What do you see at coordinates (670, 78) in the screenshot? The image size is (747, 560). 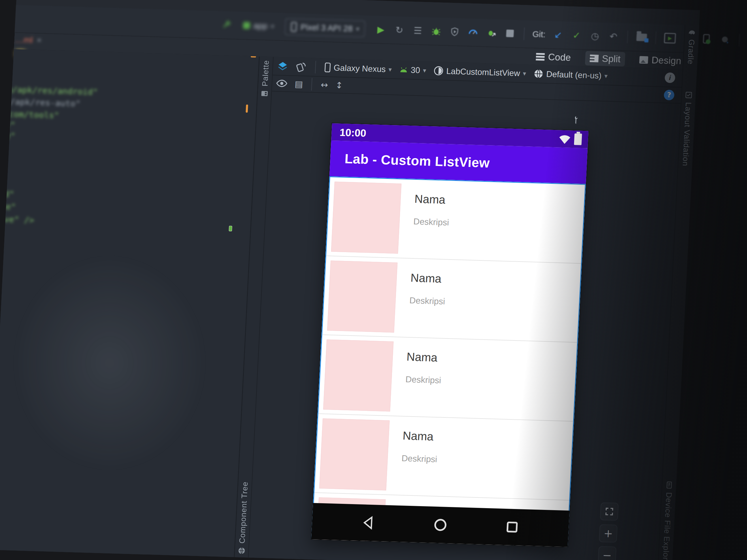 I see `info-icon: i` at bounding box center [670, 78].